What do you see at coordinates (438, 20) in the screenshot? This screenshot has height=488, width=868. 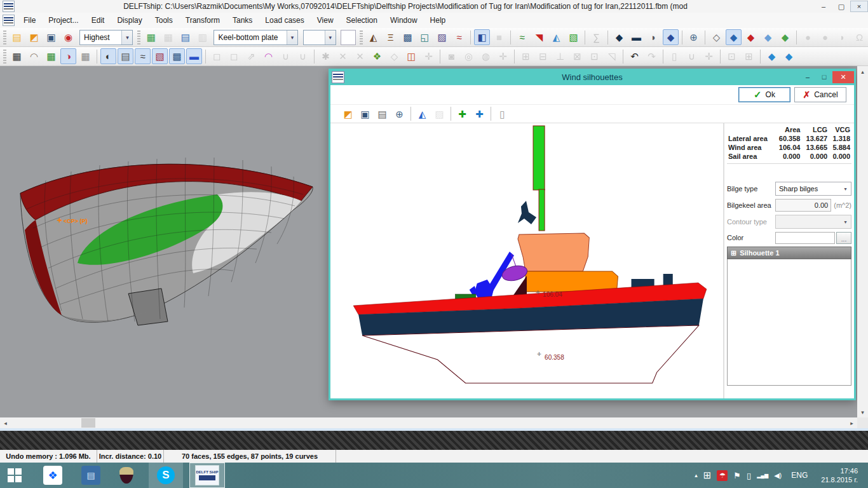 I see `menu-help: Help` at bounding box center [438, 20].